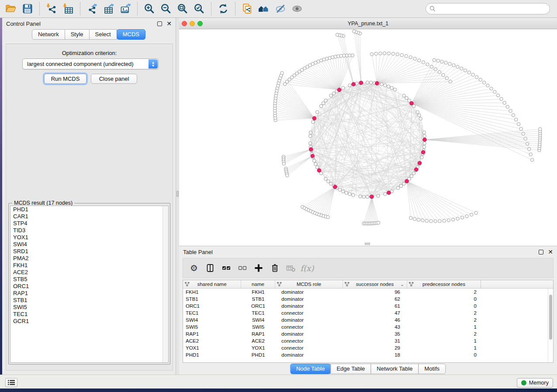 This screenshot has height=392, width=557. Describe the element at coordinates (77, 34) in the screenshot. I see `tab-style: Style` at that location.